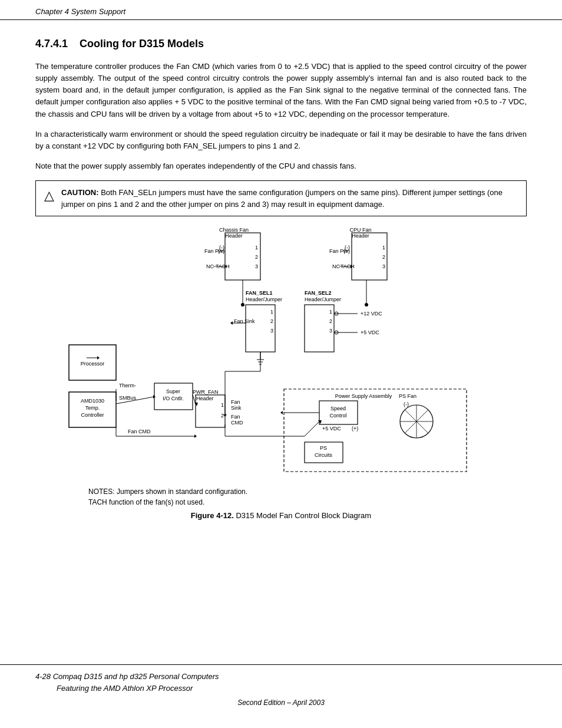 Image resolution: width=562 pixels, height=728 pixels. Describe the element at coordinates (80, 12) in the screenshot. I see `chapter-title: Chapter 4 System Support` at that location.